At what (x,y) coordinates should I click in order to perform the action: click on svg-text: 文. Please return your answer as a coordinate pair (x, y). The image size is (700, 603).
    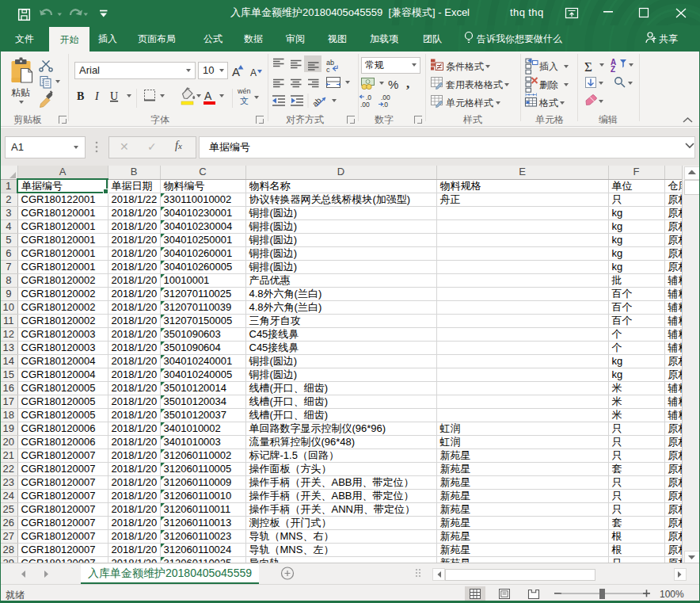
    Looking at the image, I should click on (244, 101).